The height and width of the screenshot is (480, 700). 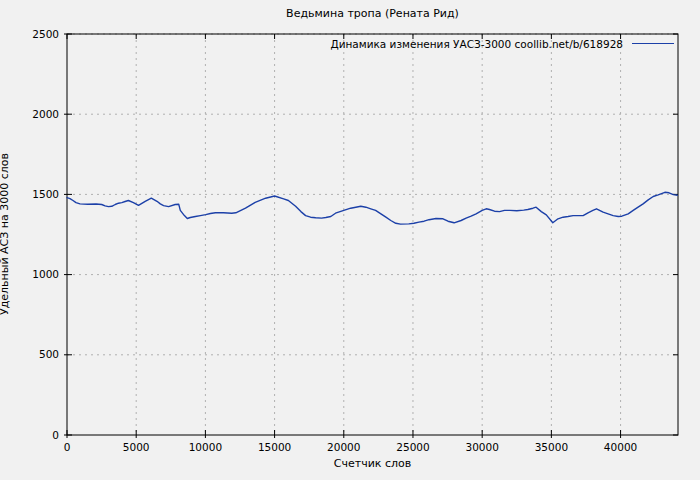 What do you see at coordinates (49, 354) in the screenshot?
I see `y-tick-label: 500` at bounding box center [49, 354].